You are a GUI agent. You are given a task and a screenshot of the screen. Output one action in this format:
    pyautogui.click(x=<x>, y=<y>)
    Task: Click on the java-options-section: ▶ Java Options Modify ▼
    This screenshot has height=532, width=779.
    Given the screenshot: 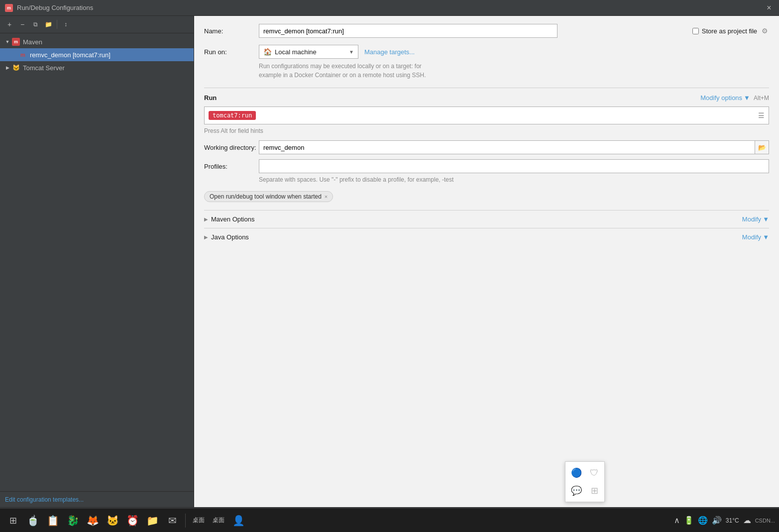 What is the action you would take?
    pyautogui.click(x=487, y=237)
    